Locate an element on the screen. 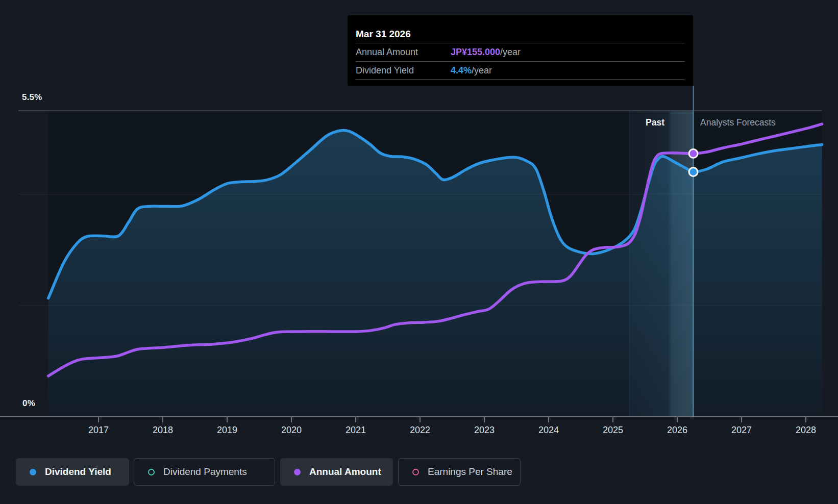  tooltip-dividend-yield-suffix: /year is located at coordinates (482, 70).